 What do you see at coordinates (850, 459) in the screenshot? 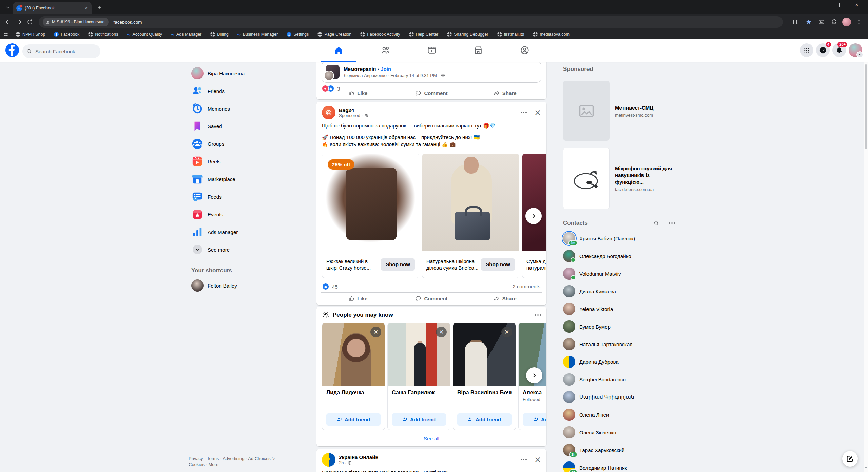
I see `compose-post-button` at bounding box center [850, 459].